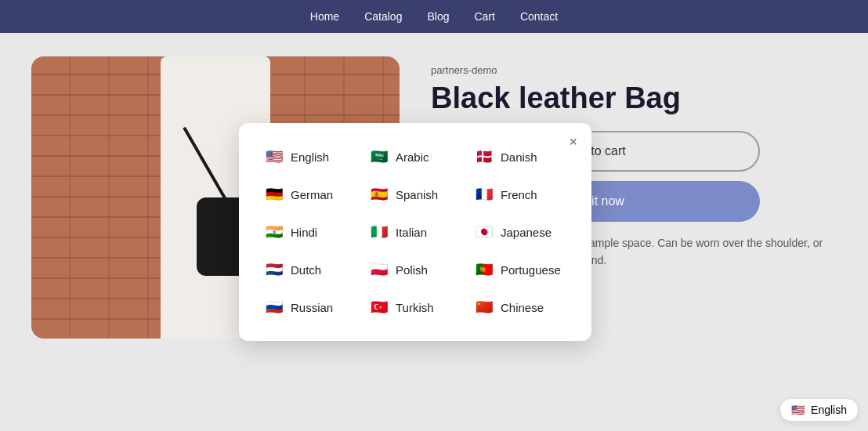 This screenshot has width=868, height=431. I want to click on nav-home: Home, so click(324, 16).